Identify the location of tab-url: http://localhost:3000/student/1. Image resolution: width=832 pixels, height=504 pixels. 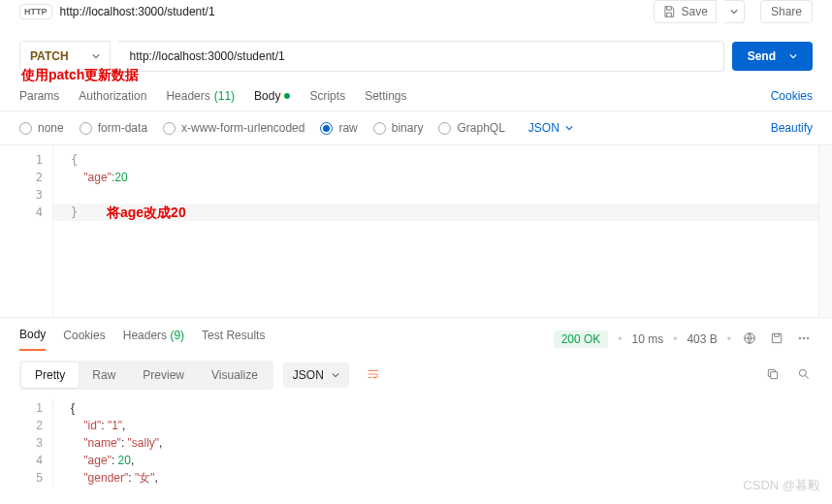
(138, 12).